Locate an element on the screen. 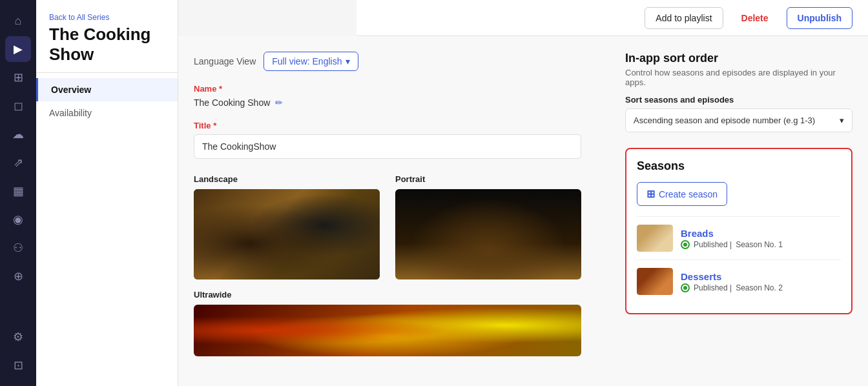 The height and width of the screenshot is (386, 868). share-icon: ⇗ is located at coordinates (18, 163).